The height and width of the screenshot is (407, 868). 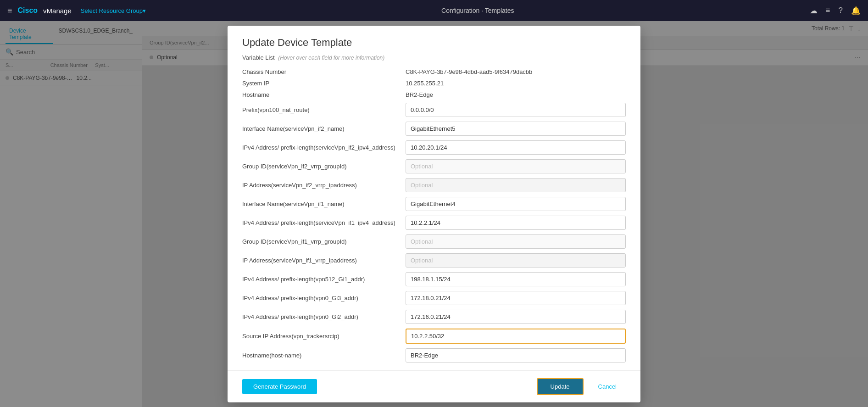 What do you see at coordinates (320, 84) in the screenshot?
I see `system-ip-label: System IP` at bounding box center [320, 84].